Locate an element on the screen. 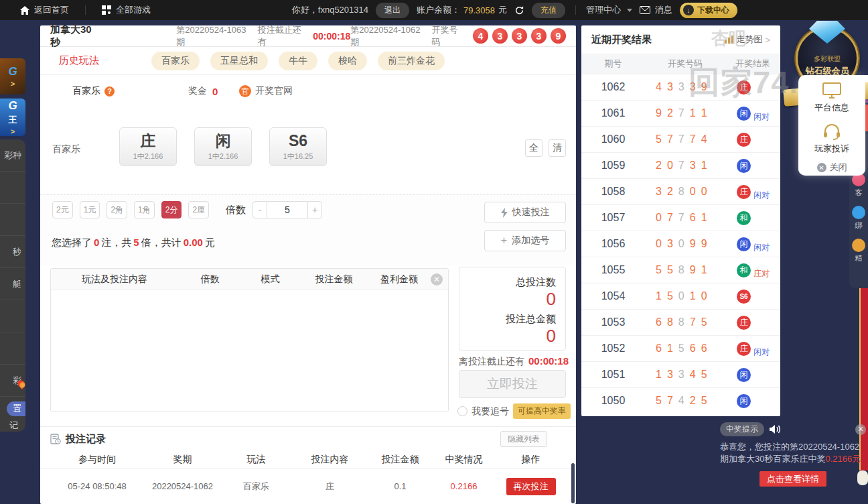  quick-bet-button: 快速投注 is located at coordinates (525, 212).